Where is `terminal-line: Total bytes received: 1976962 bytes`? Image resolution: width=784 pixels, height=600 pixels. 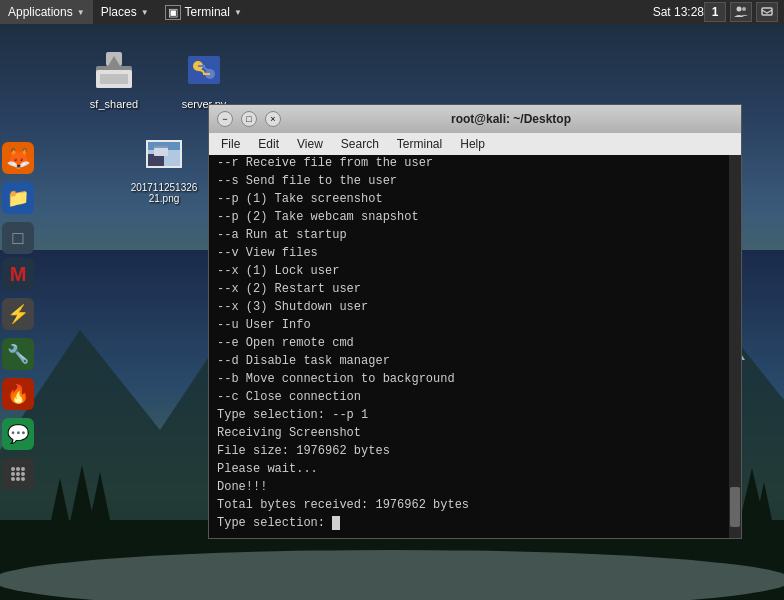
terminal-line: Total bytes received: 1976962 bytes is located at coordinates (475, 505).